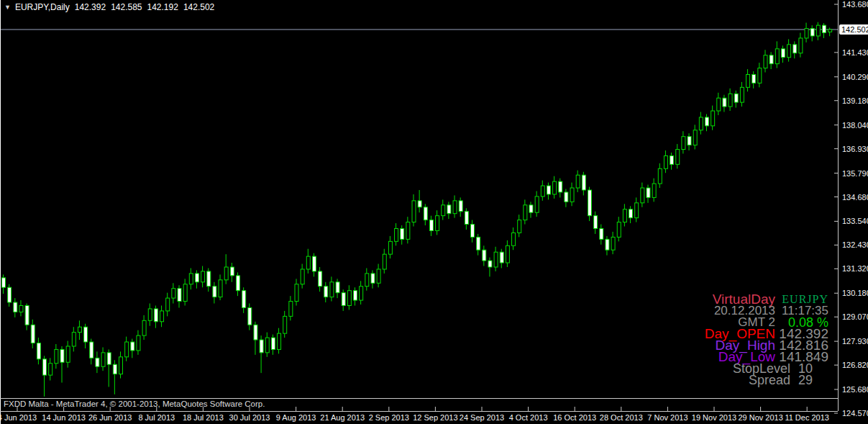  What do you see at coordinates (198, 7) in the screenshot?
I see `quote-close: 142.502` at bounding box center [198, 7].